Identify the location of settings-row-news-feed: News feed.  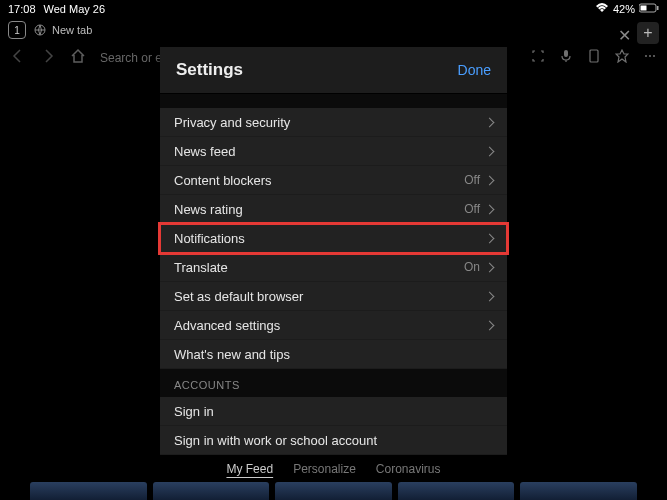
(334, 152).